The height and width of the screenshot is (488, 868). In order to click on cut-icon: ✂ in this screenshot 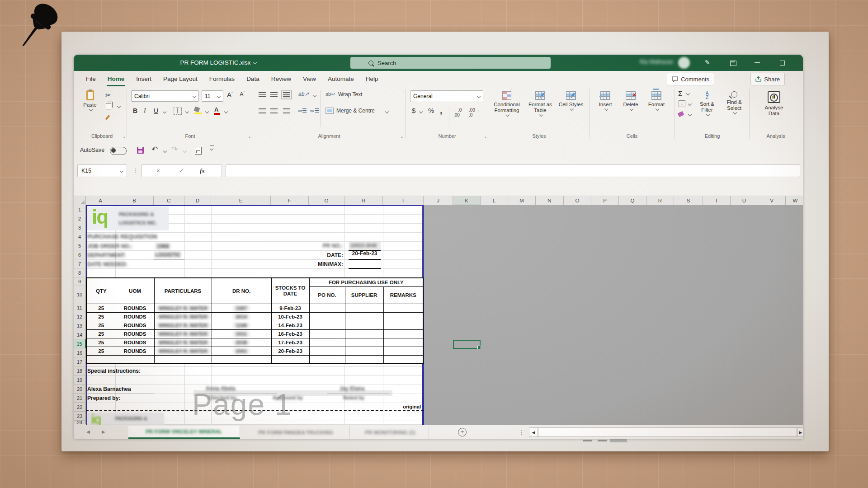, I will do `click(108, 95)`.